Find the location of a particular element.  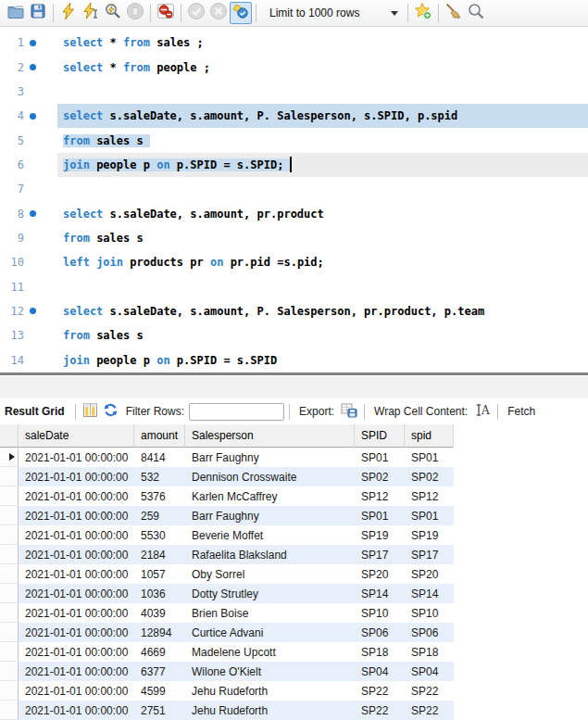

editor-line: 10left join products pr on pr.pid =s.pid… is located at coordinates (294, 262).